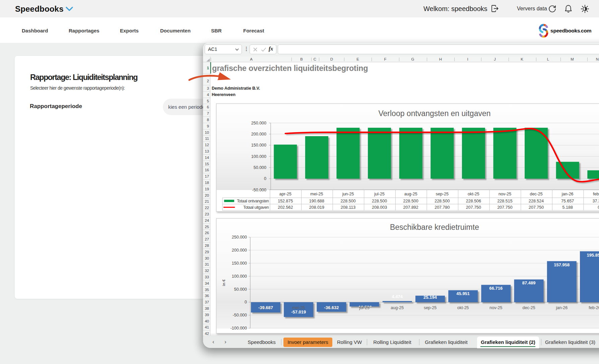 The image size is (599, 364). What do you see at coordinates (285, 207) in the screenshot?
I see `svg-text: 202.562` at bounding box center [285, 207].